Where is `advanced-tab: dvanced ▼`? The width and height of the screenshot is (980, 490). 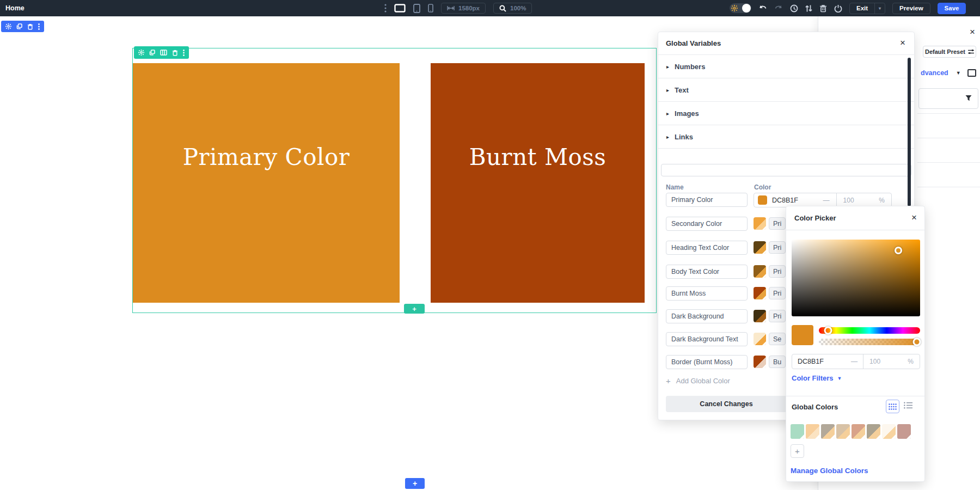
advanced-tab: dvanced ▼ is located at coordinates (948, 73).